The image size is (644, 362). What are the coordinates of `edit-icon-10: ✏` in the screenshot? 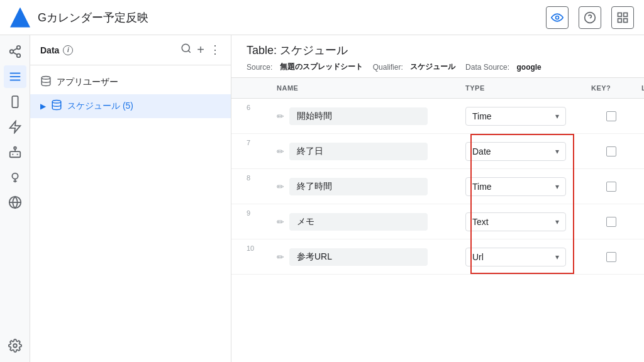 It's located at (280, 257).